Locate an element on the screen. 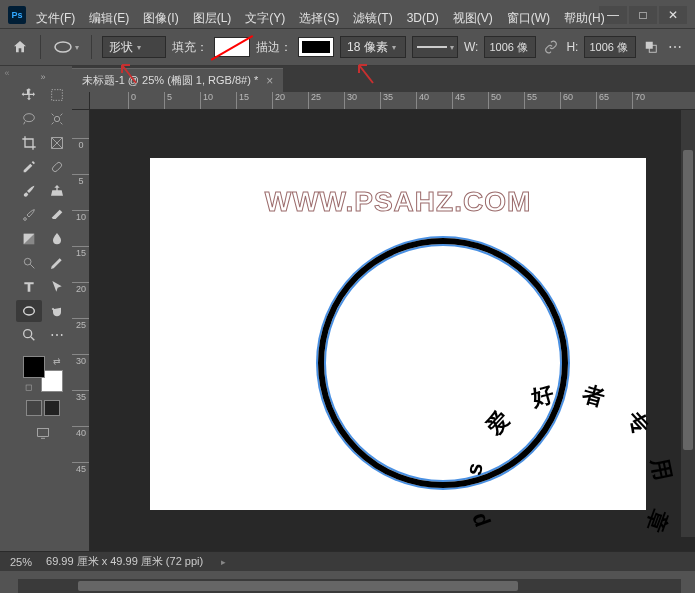 Image resolution: width=695 pixels, height=593 pixels. path-select-tool is located at coordinates (57, 287).